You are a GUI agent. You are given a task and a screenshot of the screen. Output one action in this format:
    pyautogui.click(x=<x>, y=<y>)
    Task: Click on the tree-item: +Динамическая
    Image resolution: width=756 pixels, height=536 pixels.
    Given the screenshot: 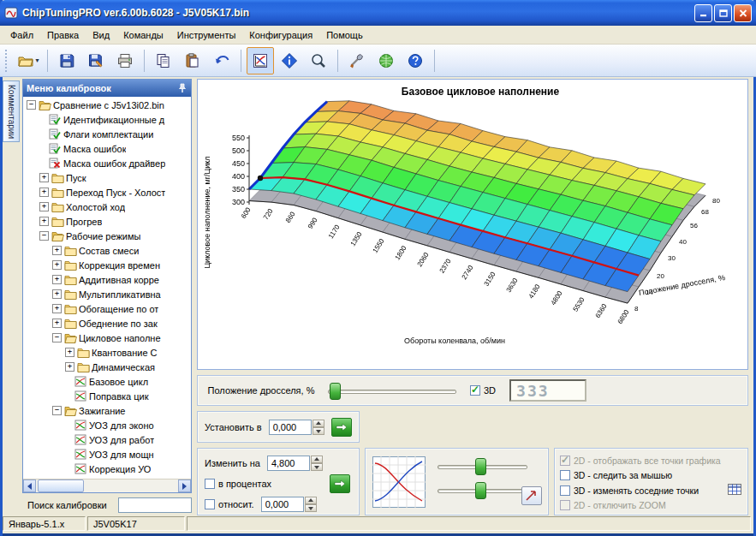 What is the action you would take?
    pyautogui.click(x=107, y=366)
    